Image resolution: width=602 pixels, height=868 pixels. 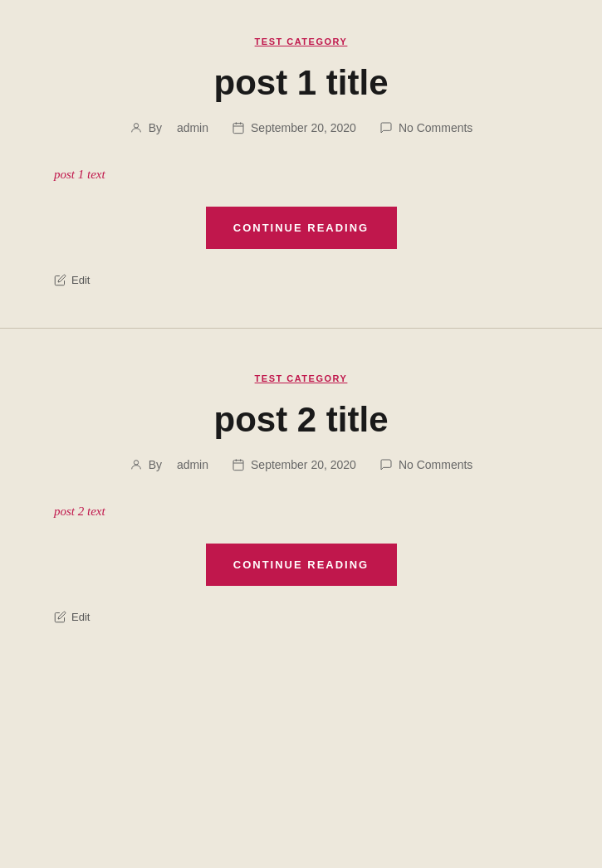 What do you see at coordinates (169, 465) in the screenshot?
I see `post-2-author-meta: By admin` at bounding box center [169, 465].